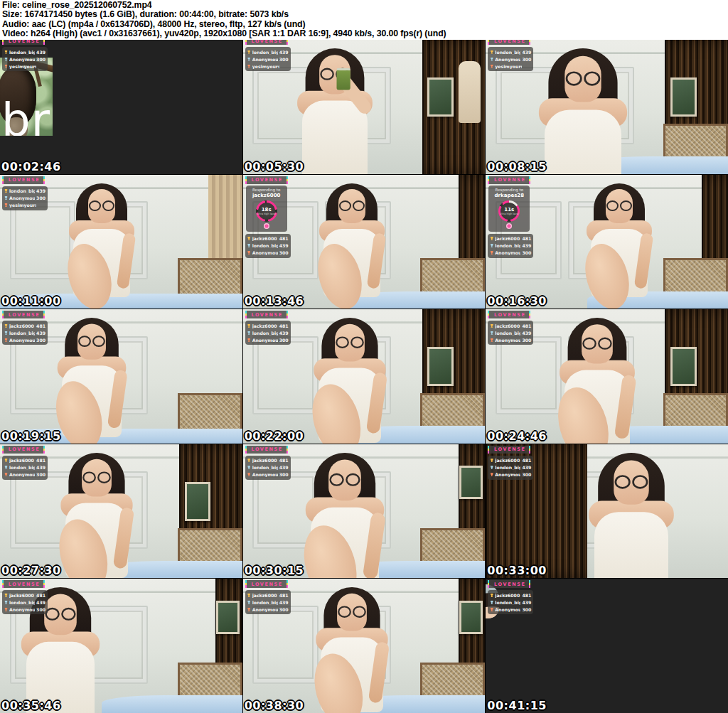 Image resolution: width=728 pixels, height=713 pixels. Describe the element at coordinates (274, 436) in the screenshot. I see `timestamp-label: 00:22:00` at that location.